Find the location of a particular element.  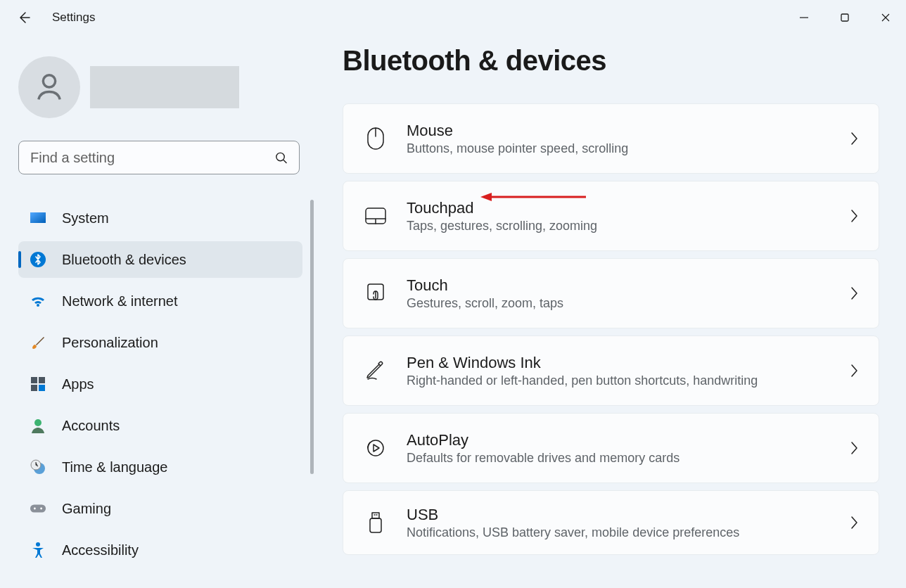

maximize-icon is located at coordinates (845, 18).